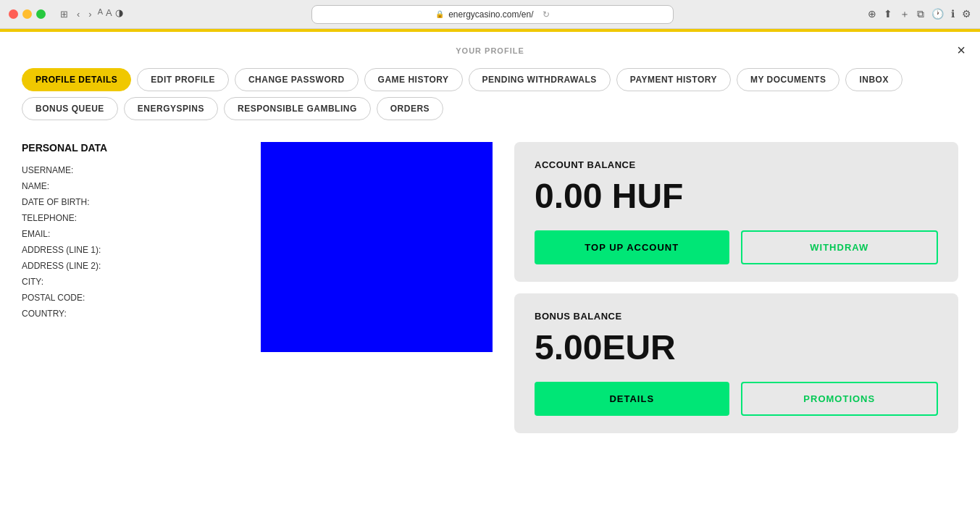  Describe the element at coordinates (937, 14) in the screenshot. I see `history-icon: 🕐` at that location.